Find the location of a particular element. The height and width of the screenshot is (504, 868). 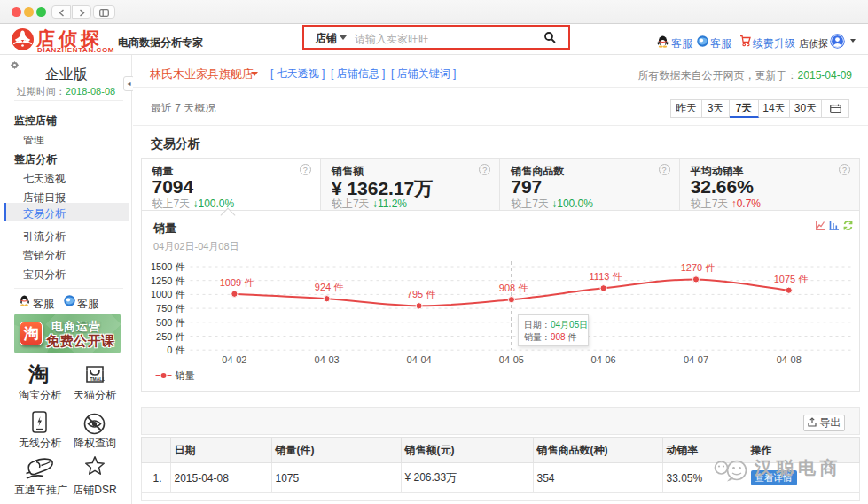

svg-text: 0 件 is located at coordinates (176, 350).